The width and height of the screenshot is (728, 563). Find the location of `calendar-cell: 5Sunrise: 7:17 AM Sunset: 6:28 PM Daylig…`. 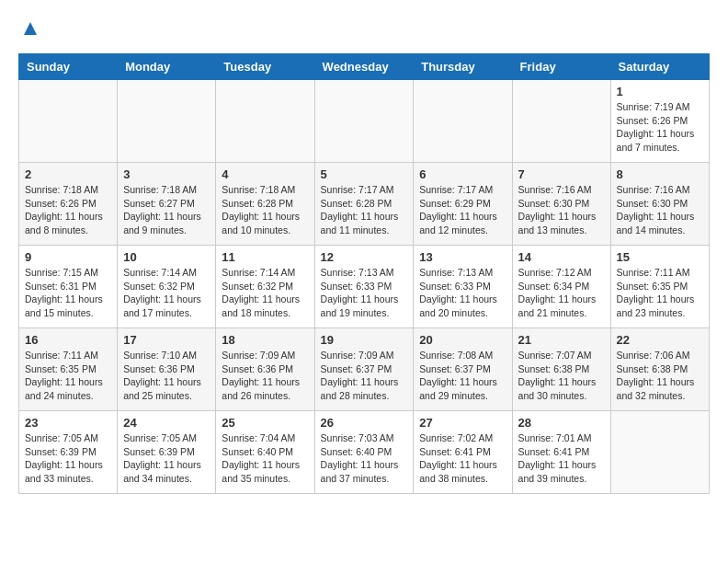

calendar-cell: 5Sunrise: 7:17 AM Sunset: 6:28 PM Daylig… is located at coordinates (364, 204).